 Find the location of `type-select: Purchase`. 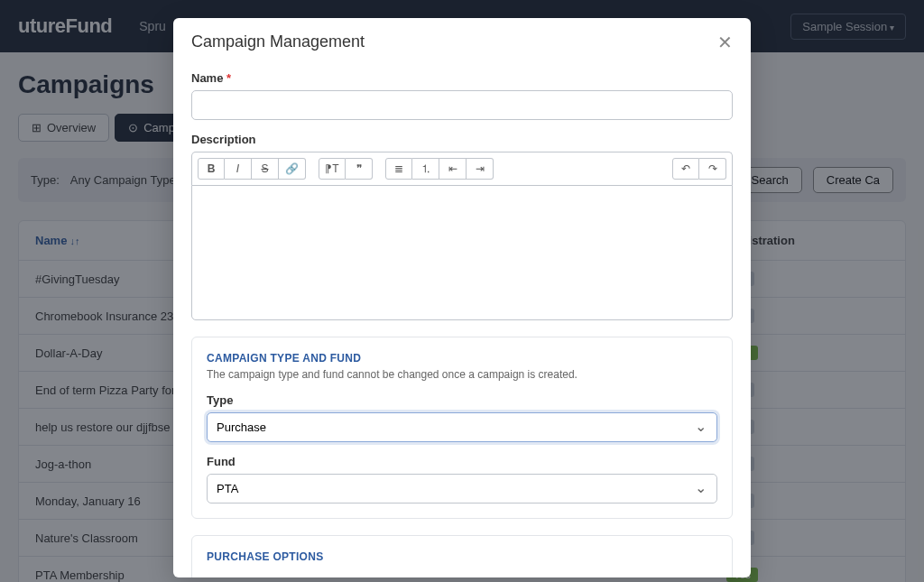

type-select: Purchase is located at coordinates (462, 428).